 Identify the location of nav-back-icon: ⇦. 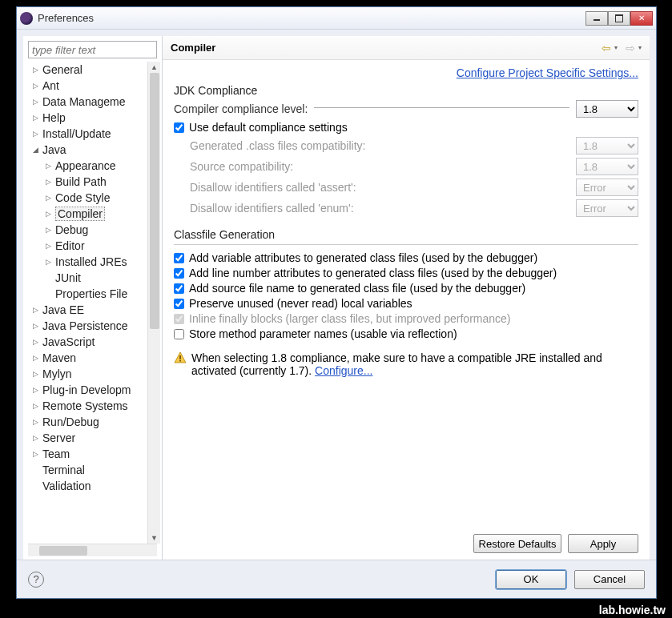
(606, 48).